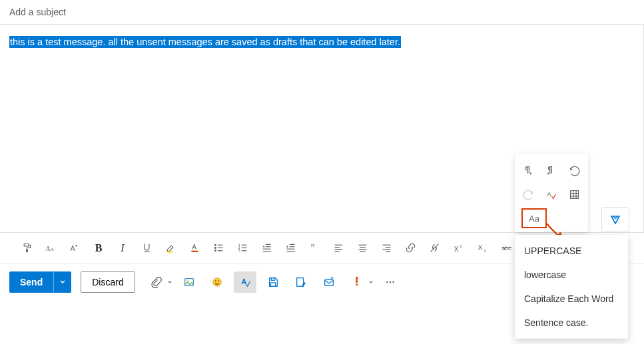 This screenshot has width=644, height=344. Describe the element at coordinates (314, 248) in the screenshot. I see `quote-icon: ”` at that location.